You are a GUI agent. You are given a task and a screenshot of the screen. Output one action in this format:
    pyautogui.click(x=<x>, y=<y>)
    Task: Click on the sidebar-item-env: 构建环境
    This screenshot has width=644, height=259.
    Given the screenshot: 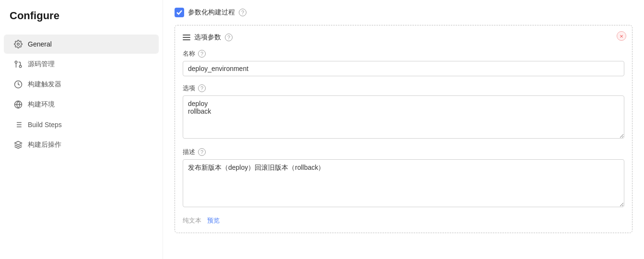 What is the action you would take?
    pyautogui.click(x=82, y=105)
    